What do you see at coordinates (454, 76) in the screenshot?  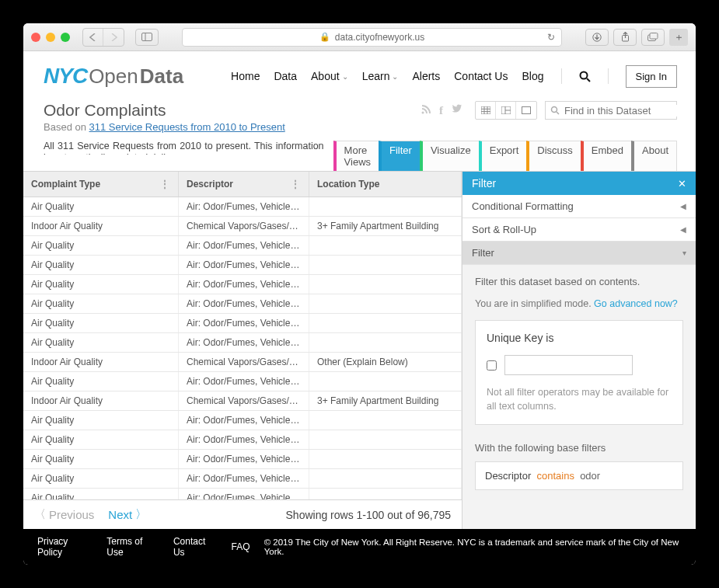 I see `main-nav: Home Data About⌄ Learn⌄ Alerts Contact U…` at bounding box center [454, 76].